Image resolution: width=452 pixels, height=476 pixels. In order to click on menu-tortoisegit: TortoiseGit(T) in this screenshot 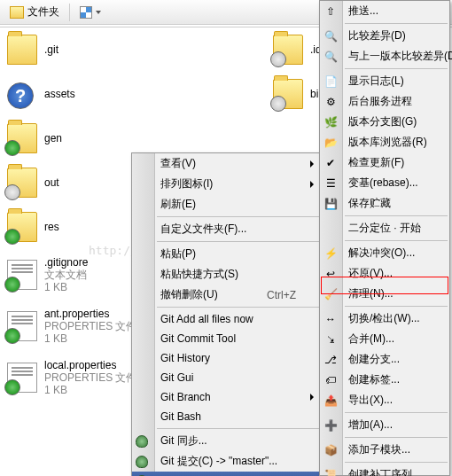, I will do `click(227, 473)`.